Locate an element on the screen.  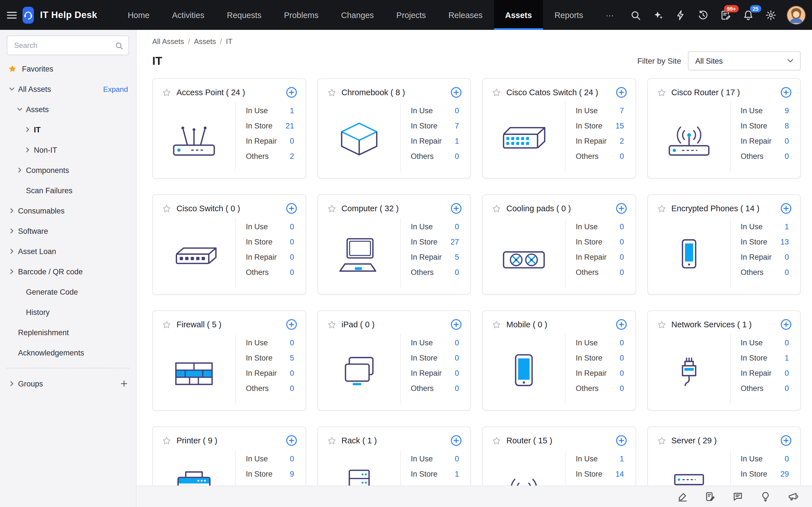
sidebar-item-replenishment: Replenishment is located at coordinates (68, 332).